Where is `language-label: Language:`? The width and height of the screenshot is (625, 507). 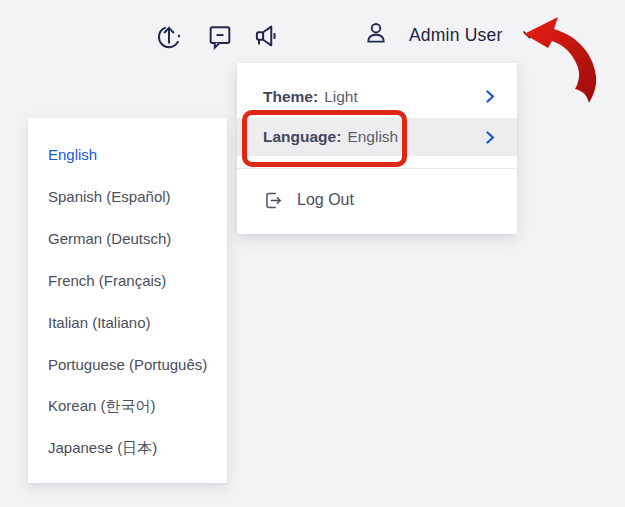 language-label: Language: is located at coordinates (302, 137).